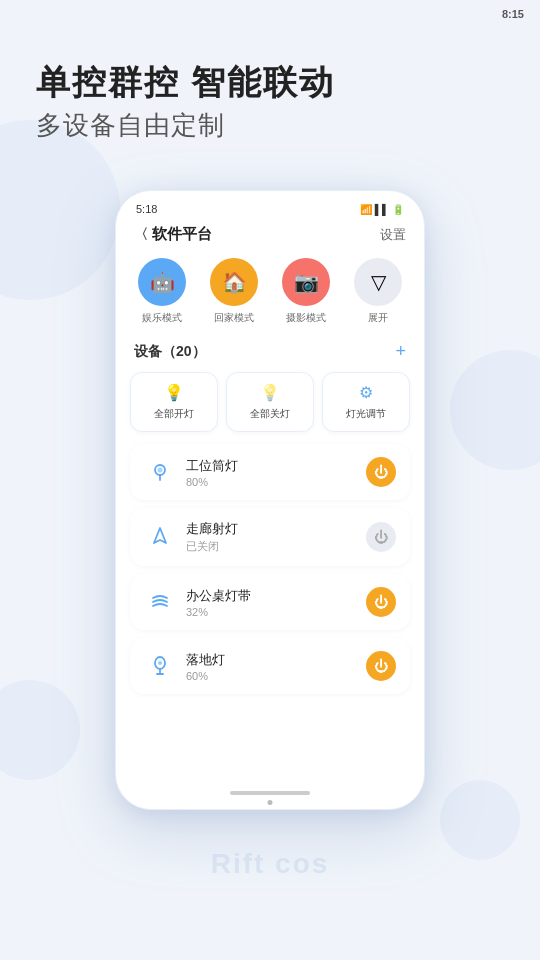  Describe the element at coordinates (173, 234) in the screenshot. I see `phone-back-button: 〈 软件平台` at that location.